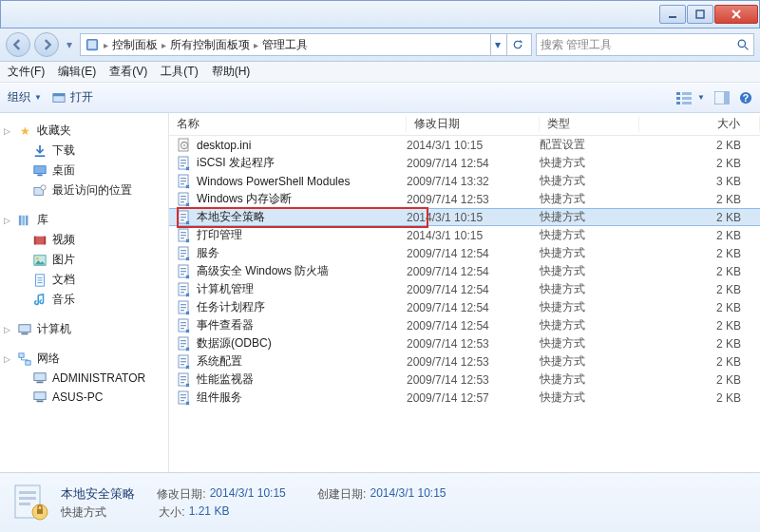 The image size is (760, 532). I want to click on maximize-button, so click(700, 14).